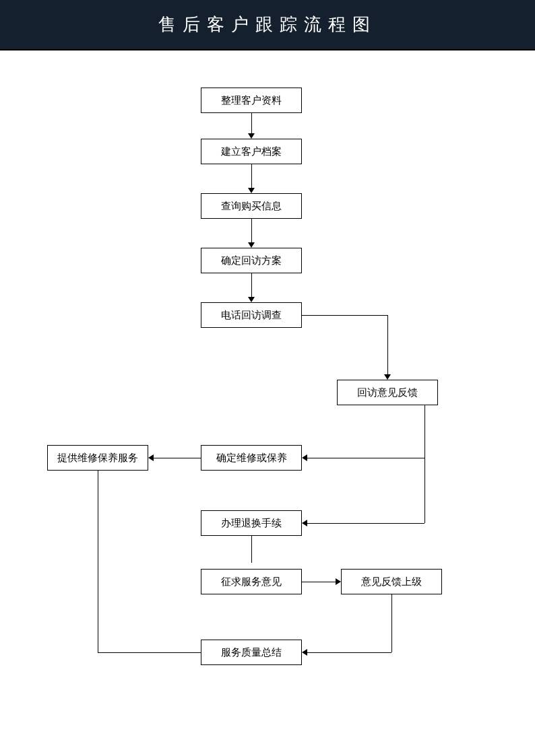 The height and width of the screenshot is (756, 535). Describe the element at coordinates (251, 524) in the screenshot. I see `node-label: 办理退换手续` at that location.